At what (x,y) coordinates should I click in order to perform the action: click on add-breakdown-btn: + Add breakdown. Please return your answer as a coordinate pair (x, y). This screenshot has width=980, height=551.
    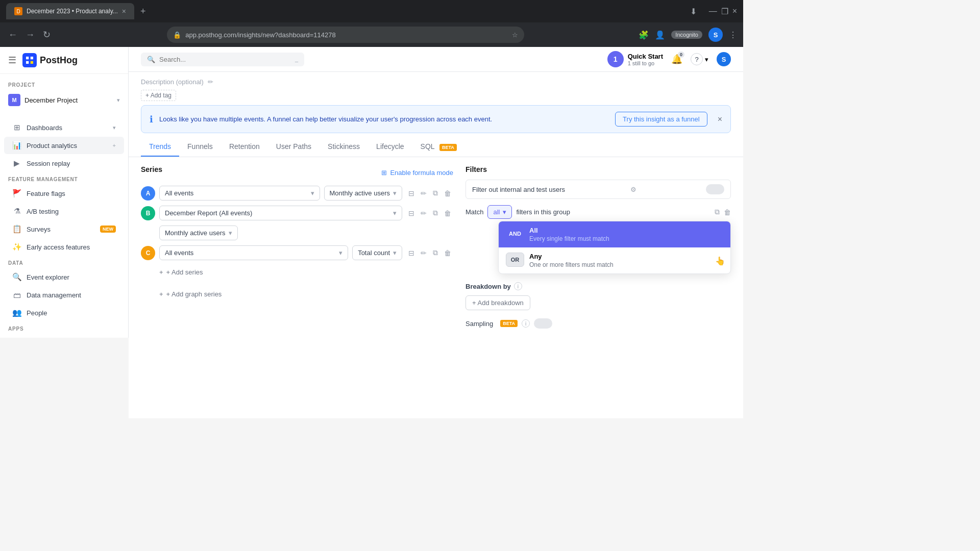
    Looking at the image, I should click on (498, 303).